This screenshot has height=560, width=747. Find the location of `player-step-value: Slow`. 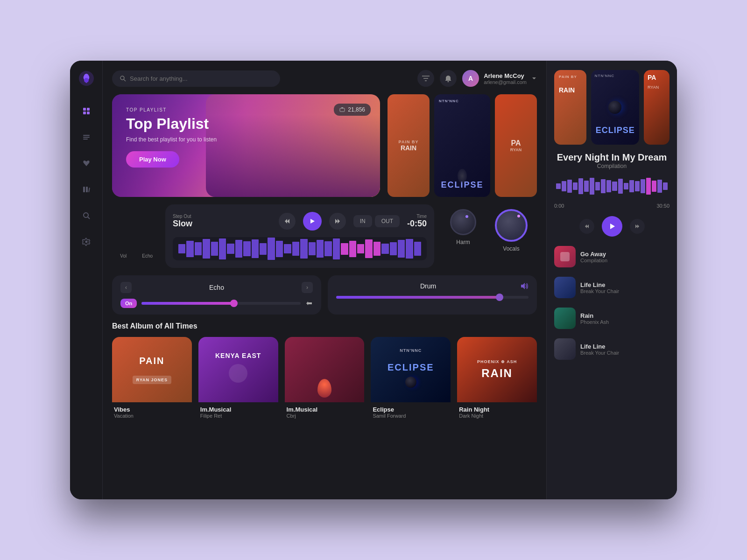

player-step-value: Slow is located at coordinates (222, 224).